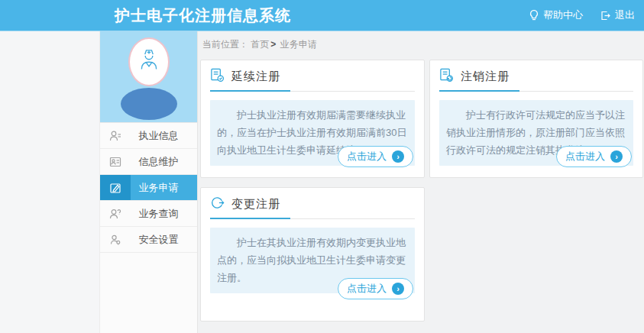  Describe the element at coordinates (312, 204) in the screenshot. I see `card-header: 变更注册` at that location.